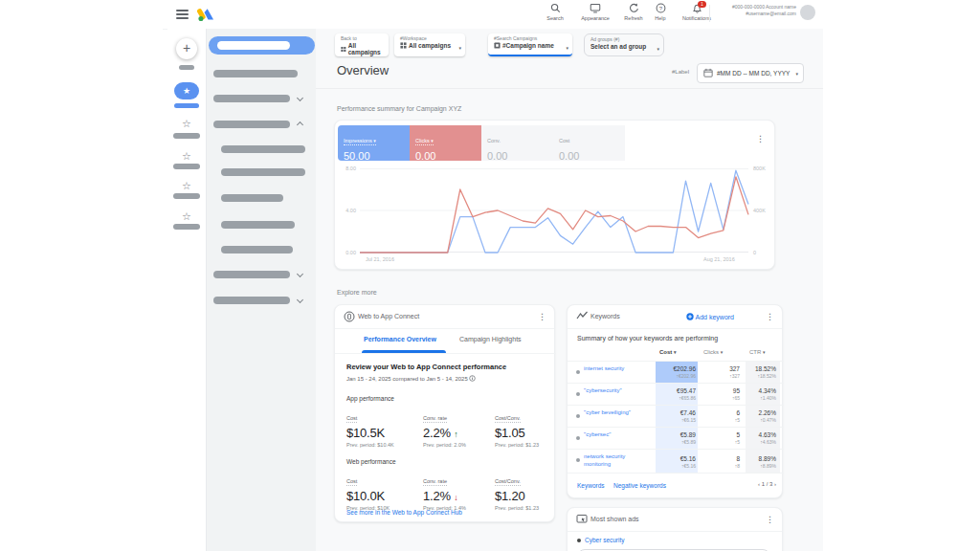 This screenshot has height=551, width=980. What do you see at coordinates (555, 11) in the screenshot?
I see `search-button: Search` at bounding box center [555, 11].